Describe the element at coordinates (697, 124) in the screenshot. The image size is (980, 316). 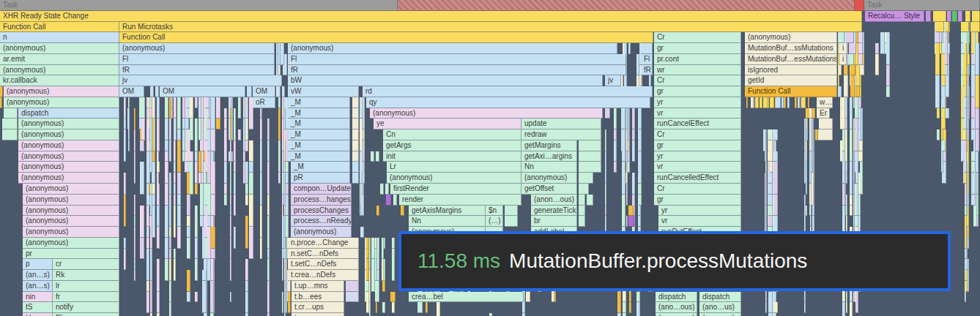
I see `flame-bar: runCancelEffect` at that location.